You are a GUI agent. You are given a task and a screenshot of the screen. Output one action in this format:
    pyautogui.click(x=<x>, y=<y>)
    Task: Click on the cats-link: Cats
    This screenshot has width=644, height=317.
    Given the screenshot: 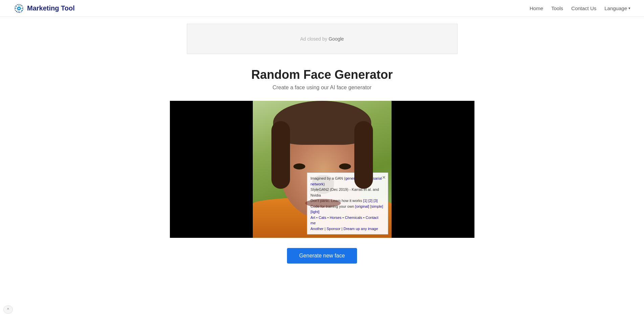 What is the action you would take?
    pyautogui.click(x=323, y=218)
    